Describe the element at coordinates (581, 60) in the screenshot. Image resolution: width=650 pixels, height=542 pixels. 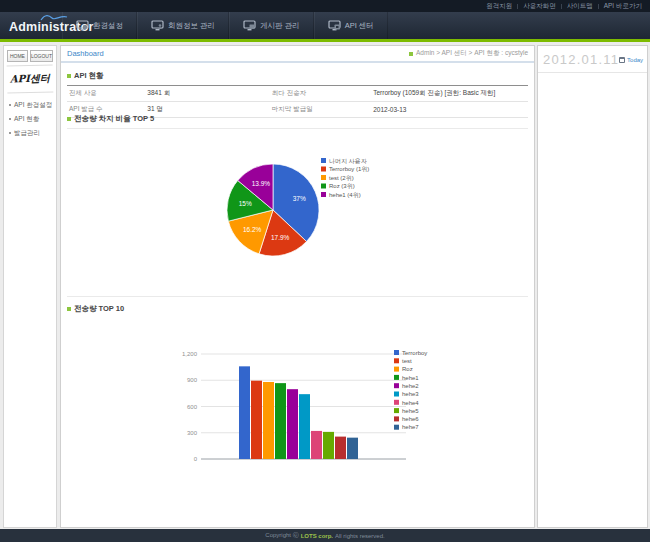
I see `current-date: 2012.01.11` at that location.